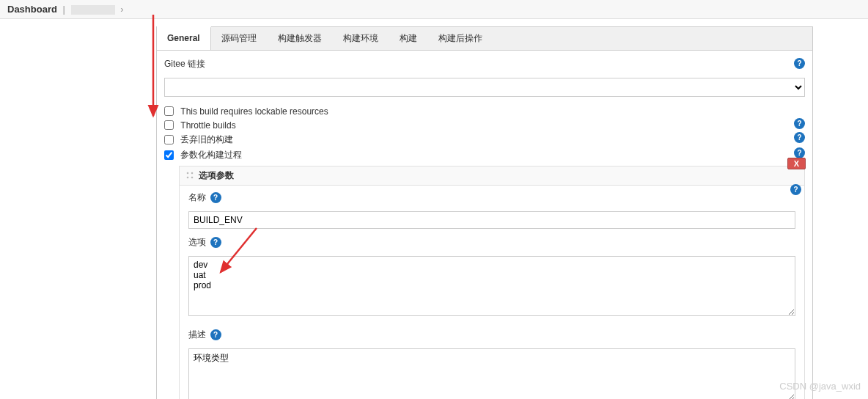  What do you see at coordinates (190, 175) in the screenshot?
I see `drag-handle-icon` at bounding box center [190, 175].